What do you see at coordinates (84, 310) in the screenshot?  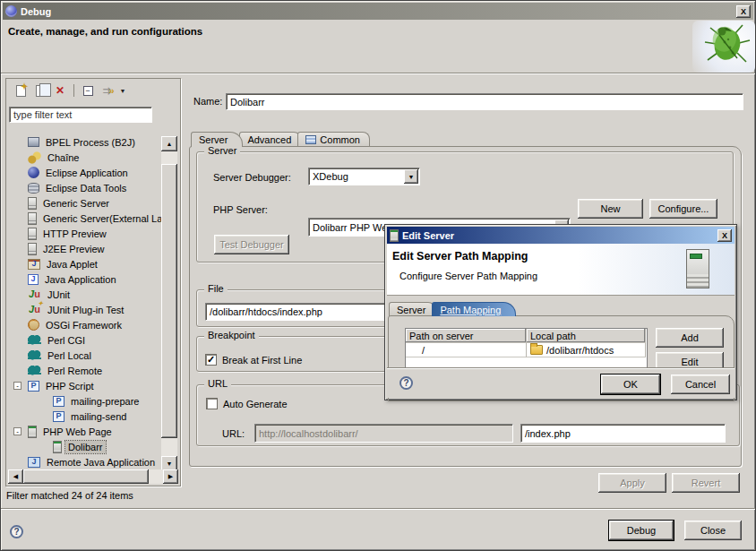 I see `tree-item-junit-plug-in-test: JuJUnit Plug-in Test` at bounding box center [84, 310].